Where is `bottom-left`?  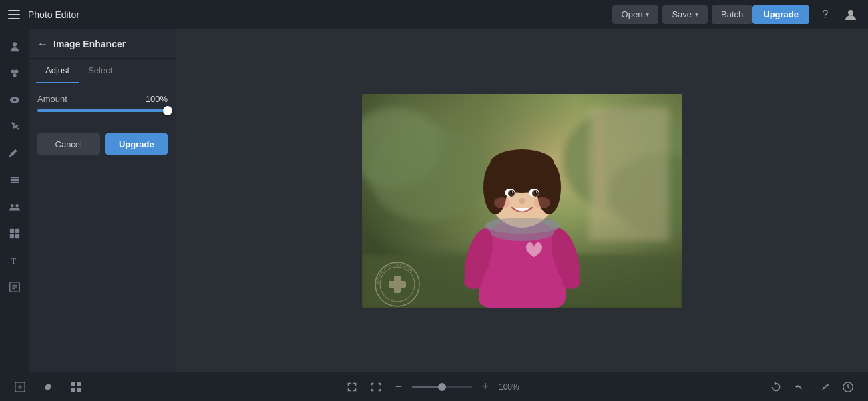 bottom-left is located at coordinates (48, 387).